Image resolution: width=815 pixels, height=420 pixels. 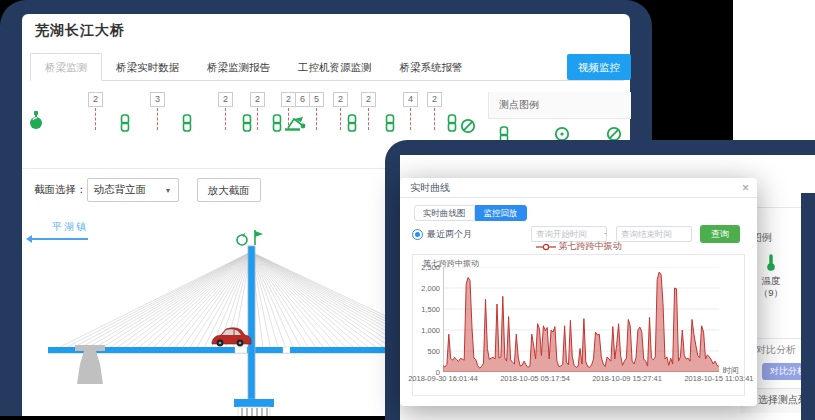 What do you see at coordinates (427, 268) in the screenshot?
I see `y-tick-label: 2,500` at bounding box center [427, 268].